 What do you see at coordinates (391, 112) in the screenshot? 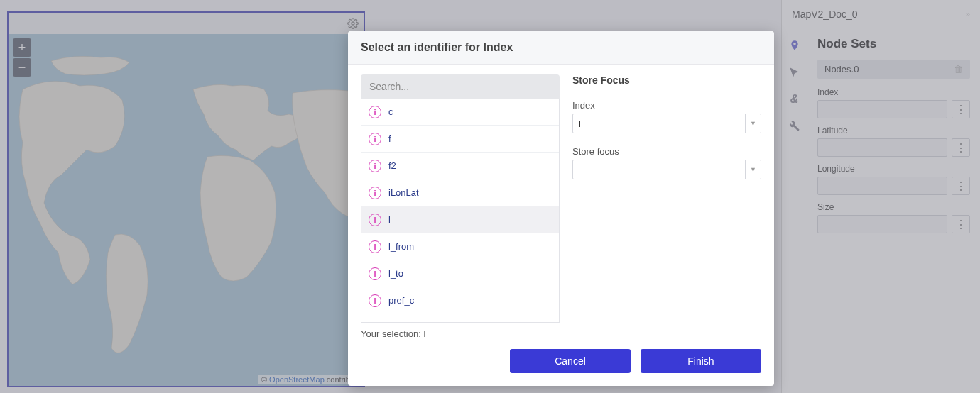
I see `identifier-label: c` at bounding box center [391, 112].